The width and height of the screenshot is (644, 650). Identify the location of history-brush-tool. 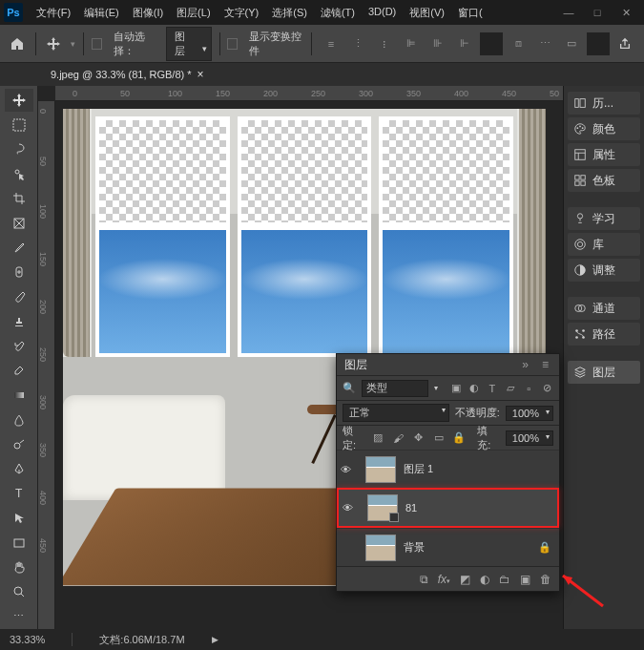
(19, 346).